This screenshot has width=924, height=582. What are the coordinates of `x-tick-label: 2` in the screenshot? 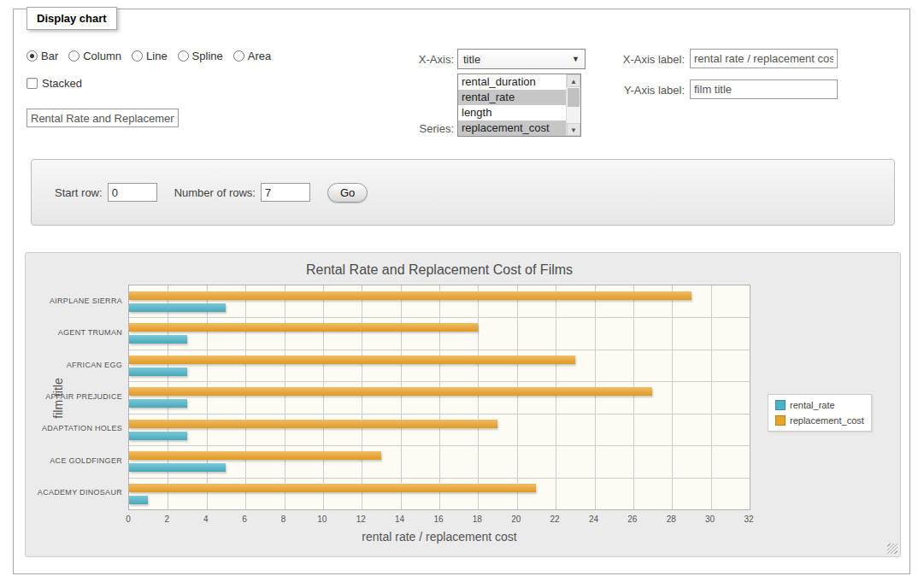 It's located at (167, 520).